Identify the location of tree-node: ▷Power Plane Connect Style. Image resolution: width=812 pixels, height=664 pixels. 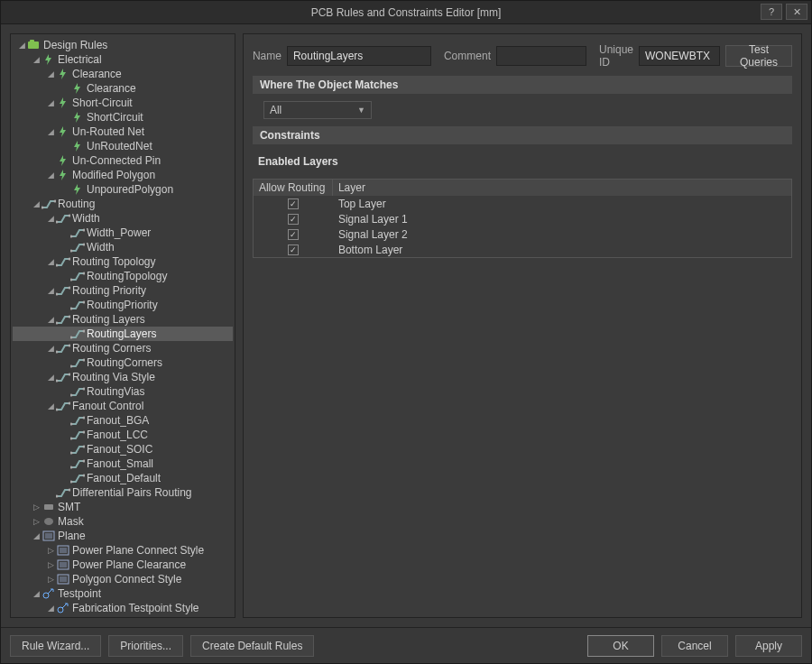
(123, 550).